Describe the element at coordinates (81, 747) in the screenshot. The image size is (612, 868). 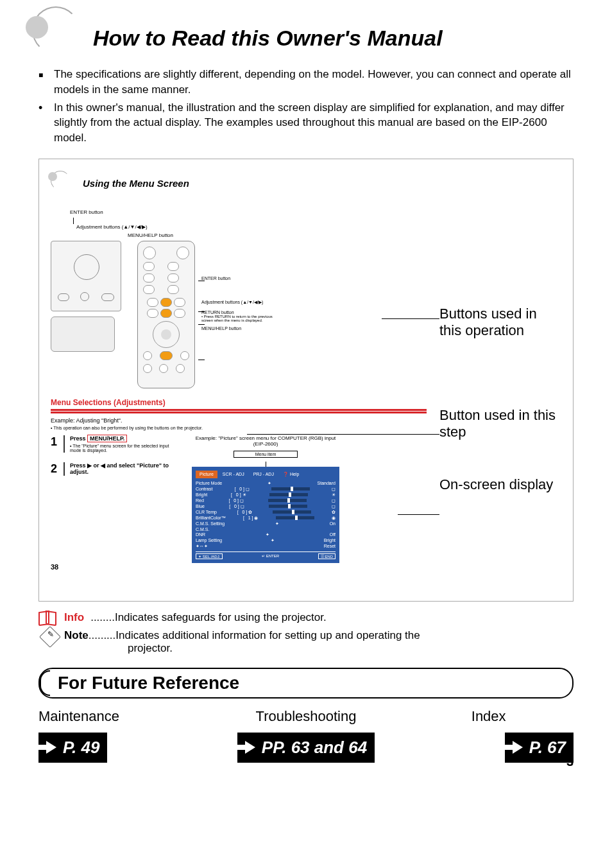
I see `maintenance-page: P. 49` at that location.